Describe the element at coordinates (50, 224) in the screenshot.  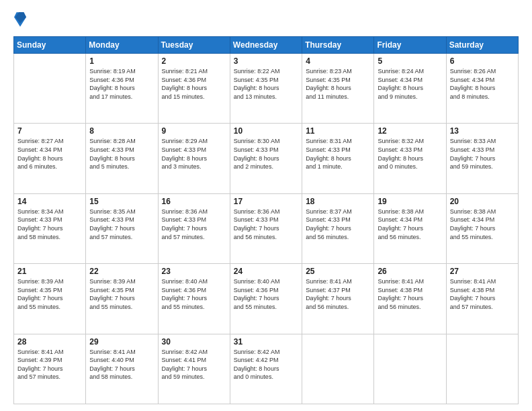
I see `day-info: Sunrise: 8:34 AM Sunset: 4:33 PM Dayligh…` at that location.